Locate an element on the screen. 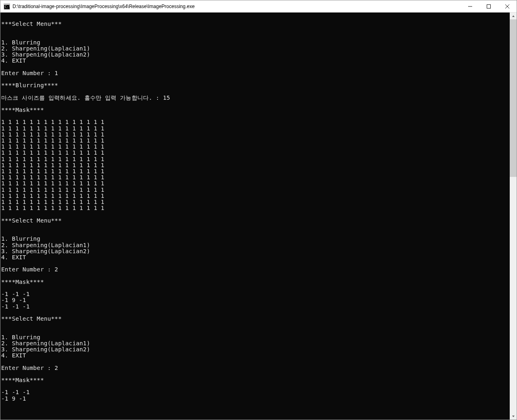  svg-text: C:\ is located at coordinates (7, 7).